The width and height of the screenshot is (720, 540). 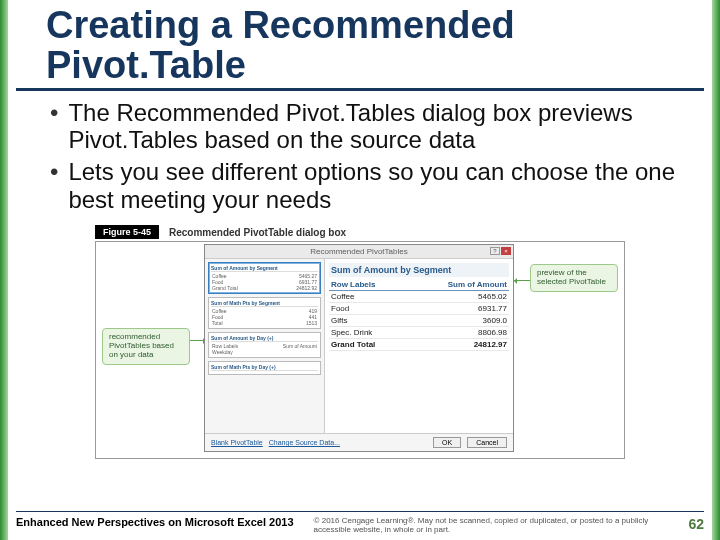 I want to click on callout-arrow-right, so click(x=521, y=280).